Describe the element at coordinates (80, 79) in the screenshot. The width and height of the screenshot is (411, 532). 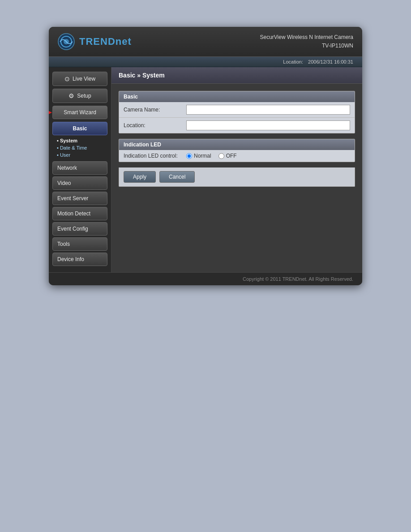
I see `live-view-button: ⊙ Live View` at that location.